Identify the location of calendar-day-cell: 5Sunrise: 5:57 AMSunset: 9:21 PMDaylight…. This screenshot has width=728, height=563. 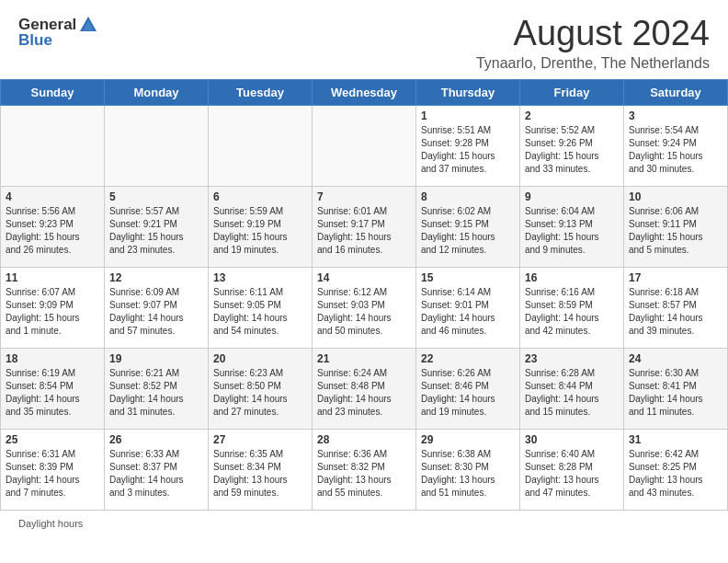
(156, 226).